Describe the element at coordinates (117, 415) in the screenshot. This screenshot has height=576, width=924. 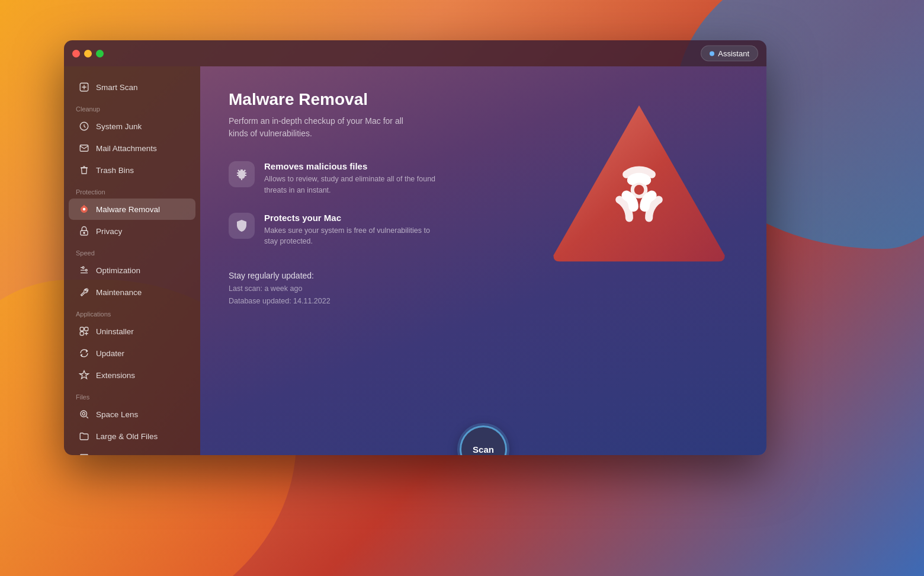
I see `sidebar-item-space-lens-label: Space Lens` at that location.